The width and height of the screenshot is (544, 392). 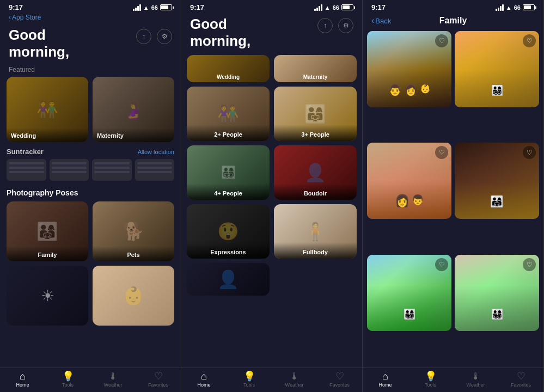 What do you see at coordinates (378, 8) in the screenshot?
I see `time-3: 9:17` at bounding box center [378, 8].